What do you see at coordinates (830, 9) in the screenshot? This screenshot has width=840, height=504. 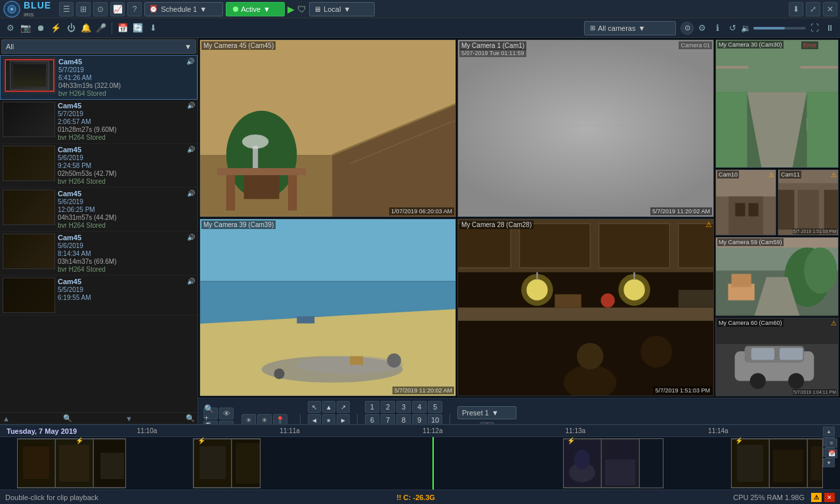 I see `topbar-close-button: ✕` at bounding box center [830, 9].